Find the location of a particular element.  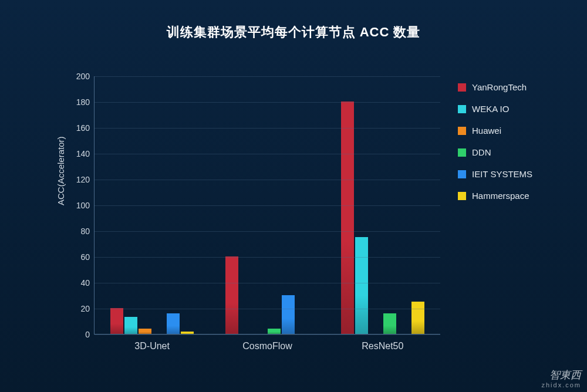

x-tick: 3D-Unet is located at coordinates (152, 343).